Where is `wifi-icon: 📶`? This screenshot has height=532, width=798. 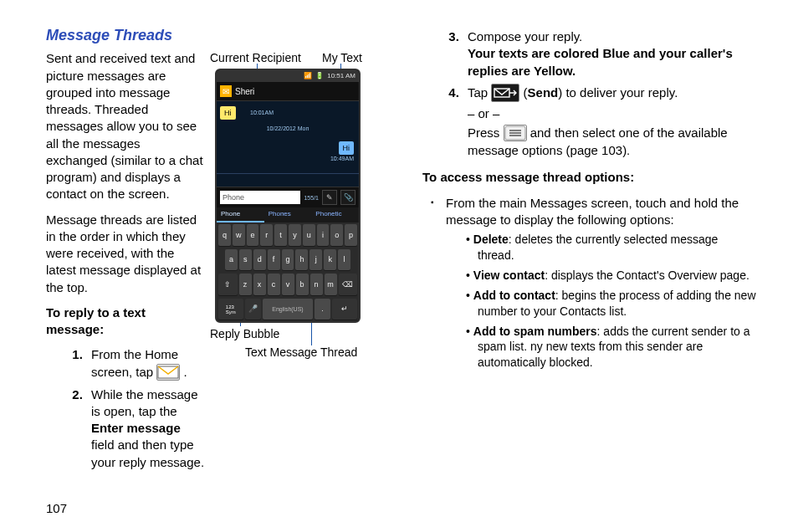
wifi-icon: 📶 is located at coordinates (308, 77).